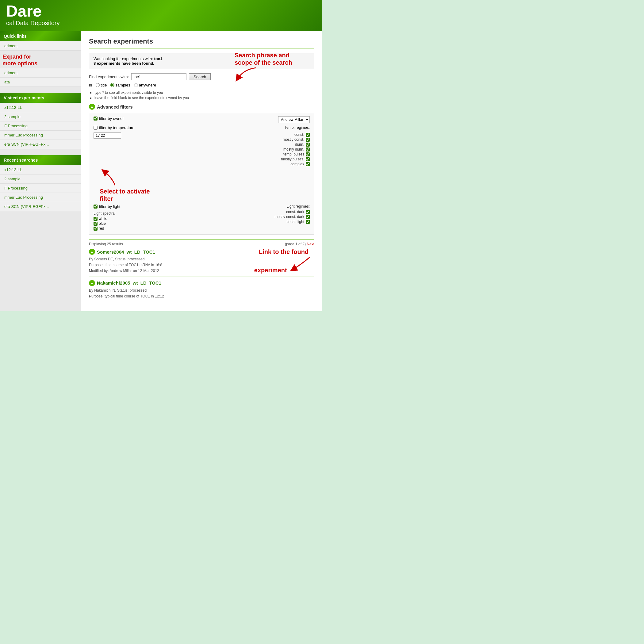  Describe the element at coordinates (275, 67) in the screenshot. I see `search-phrase-annotation: Search phrase and scope of the search` at that location.